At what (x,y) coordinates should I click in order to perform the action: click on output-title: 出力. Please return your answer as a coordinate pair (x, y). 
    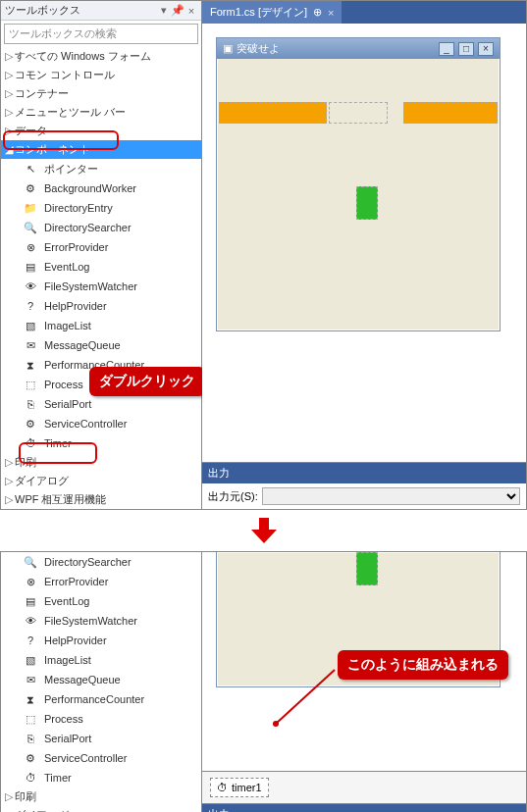
    Looking at the image, I should click on (364, 473).